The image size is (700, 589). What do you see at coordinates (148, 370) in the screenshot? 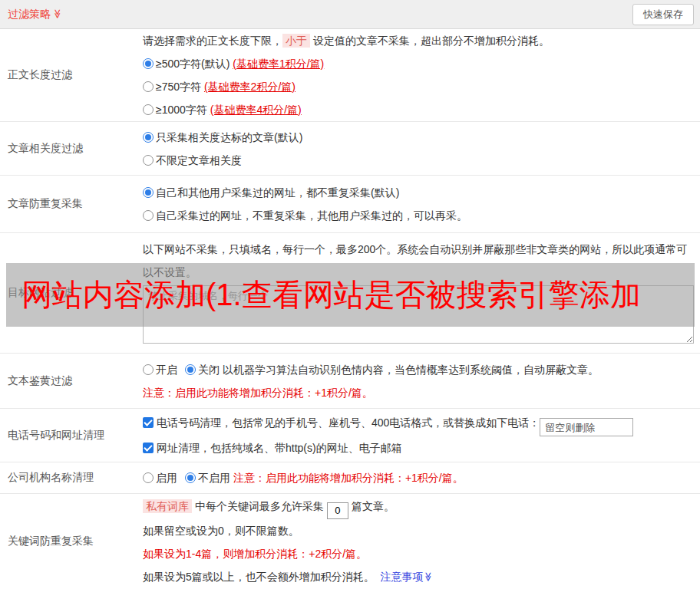
I see `radio-porn-on` at bounding box center [148, 370].